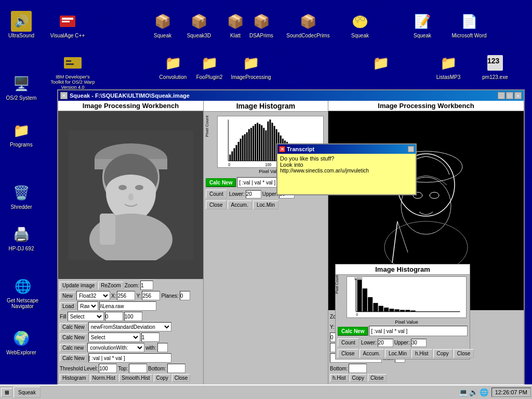 The width and height of the screenshot is (532, 399). Describe the element at coordinates (221, 183) in the screenshot. I see `center-calc-new-btn: Calc New` at that location.